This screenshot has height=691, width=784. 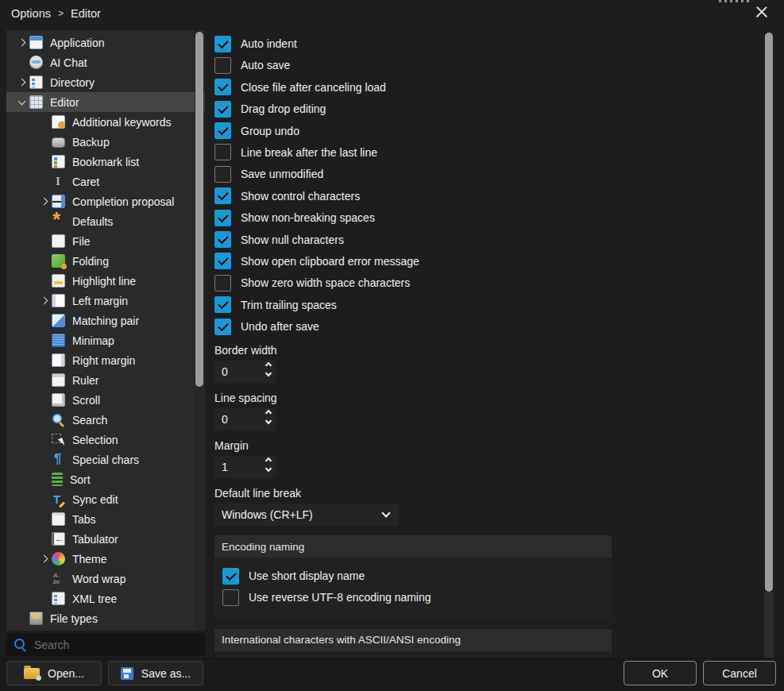 I want to click on checkbox-clipboard-error, so click(x=222, y=261).